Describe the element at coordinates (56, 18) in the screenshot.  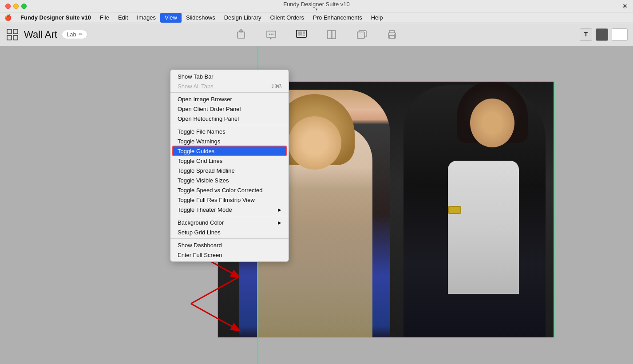
I see `app-name-menu: Fundy Designer Suite v10` at that location.